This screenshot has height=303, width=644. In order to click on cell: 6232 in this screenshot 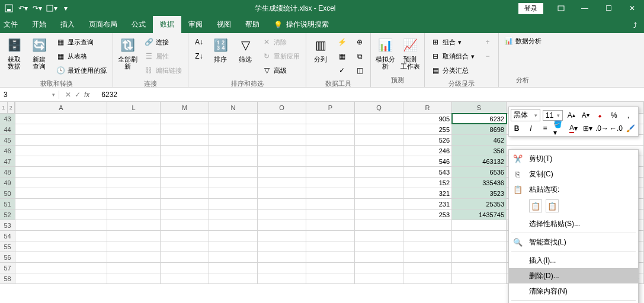, I will do `click(479, 118)`.